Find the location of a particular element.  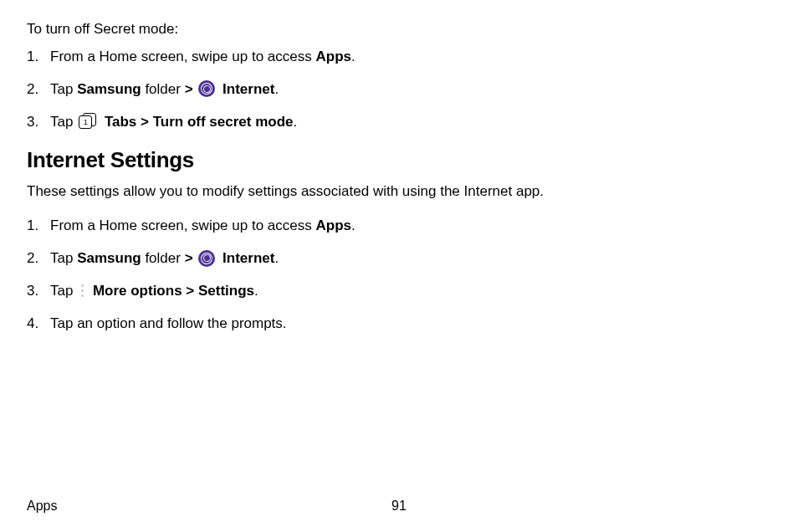

secret-mode-intro: To turn off Secret mode: is located at coordinates (399, 30).